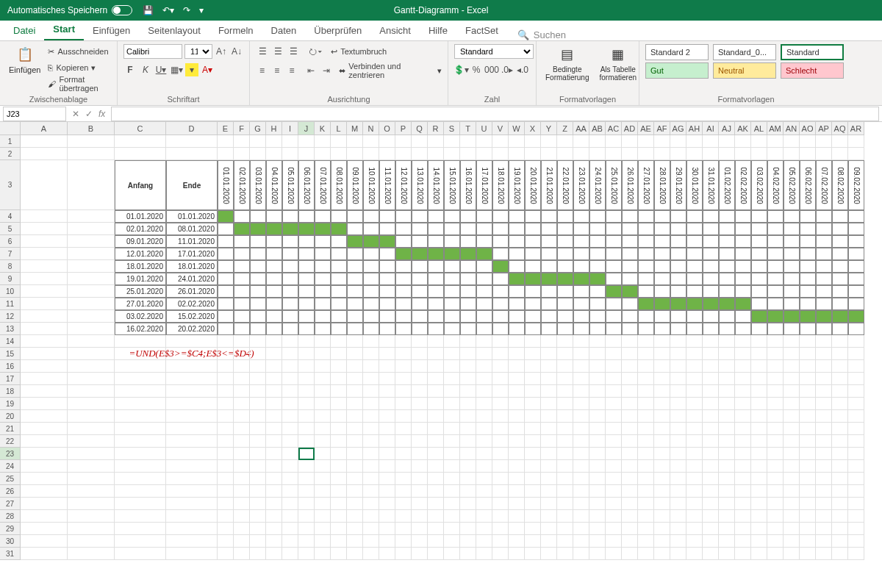 The image size is (882, 588). What do you see at coordinates (290, 129) in the screenshot?
I see `column-header-I: I` at bounding box center [290, 129].